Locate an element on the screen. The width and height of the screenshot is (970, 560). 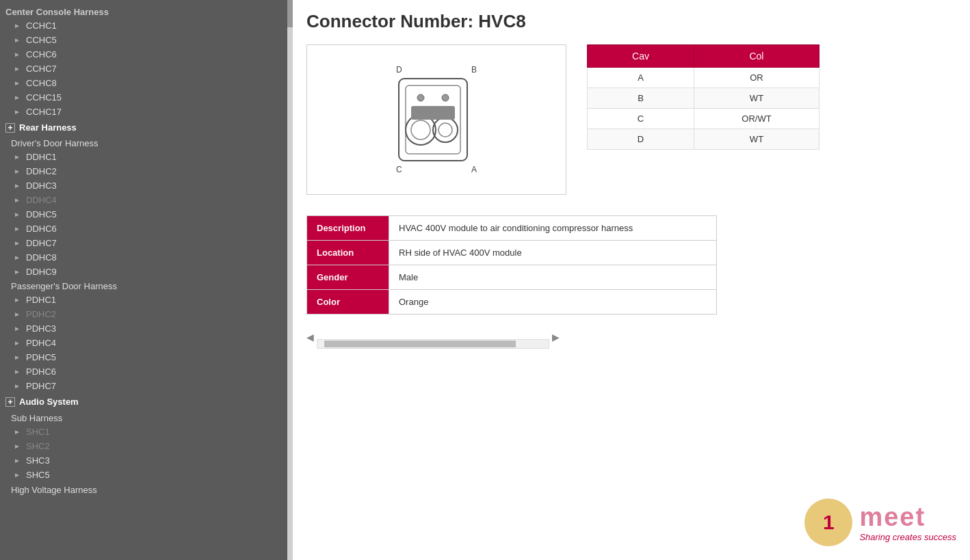
logo-brand: meet is located at coordinates (908, 517).